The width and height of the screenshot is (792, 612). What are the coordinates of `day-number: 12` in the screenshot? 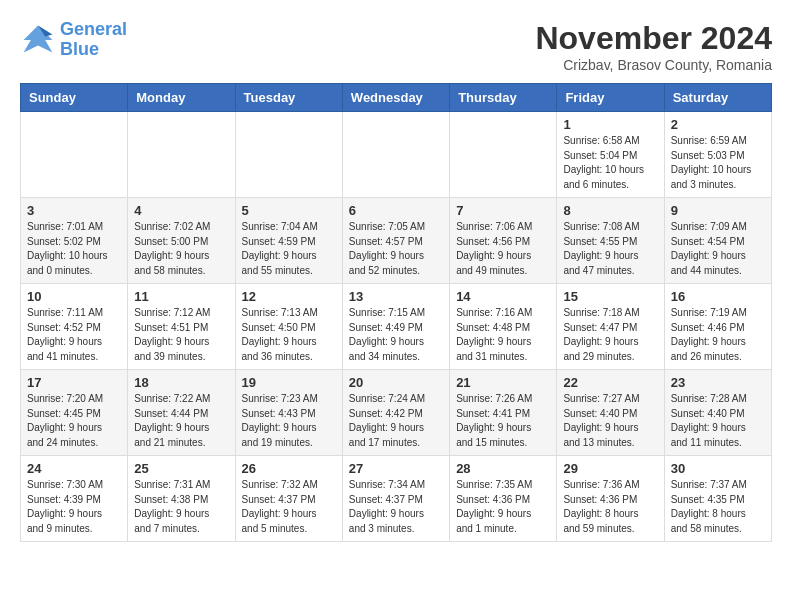 It's located at (289, 296).